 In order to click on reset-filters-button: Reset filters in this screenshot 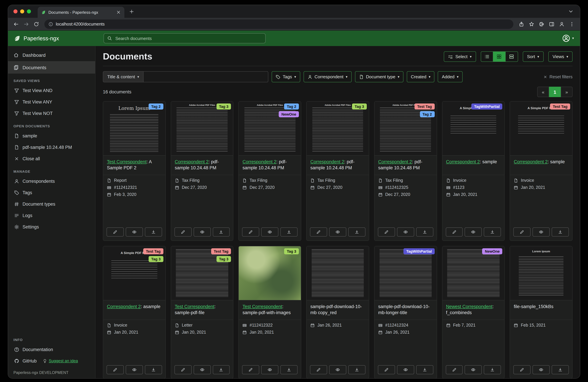, I will do `click(558, 77)`.